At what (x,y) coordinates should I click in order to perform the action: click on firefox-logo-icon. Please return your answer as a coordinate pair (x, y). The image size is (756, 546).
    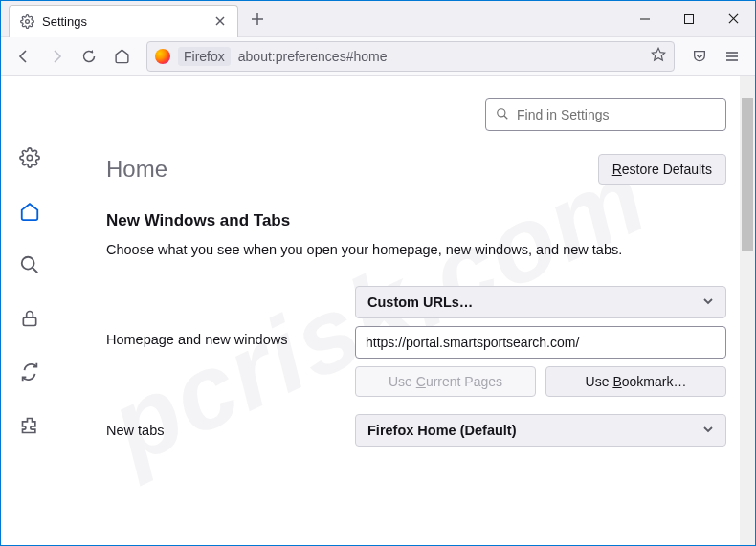
    Looking at the image, I should click on (163, 56).